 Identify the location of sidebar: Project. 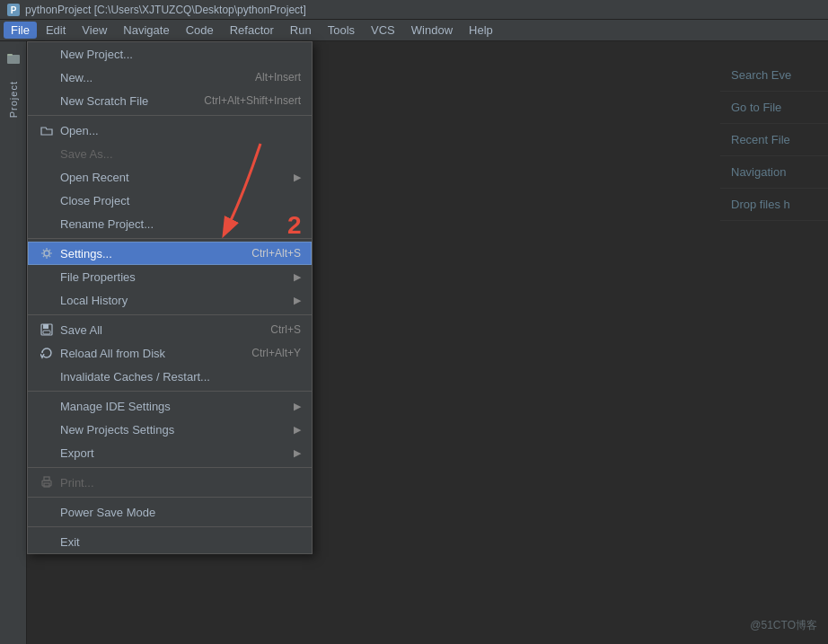
(13, 343).